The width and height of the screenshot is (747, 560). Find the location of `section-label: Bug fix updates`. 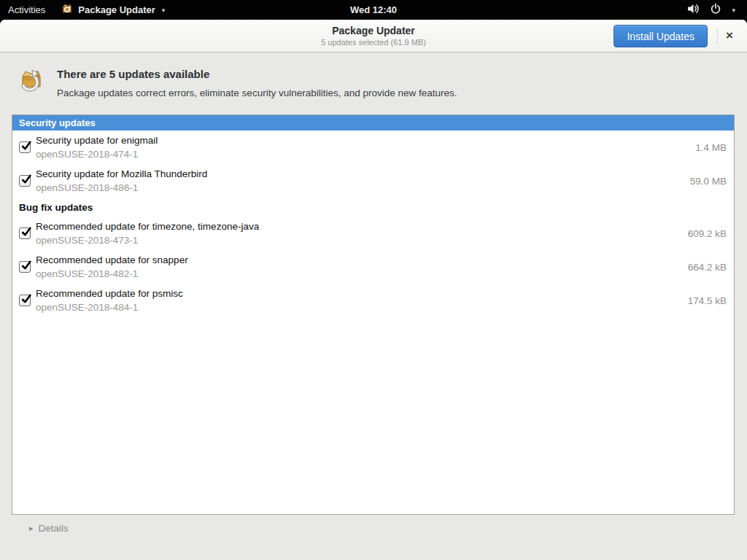

section-label: Bug fix updates is located at coordinates (55, 207).